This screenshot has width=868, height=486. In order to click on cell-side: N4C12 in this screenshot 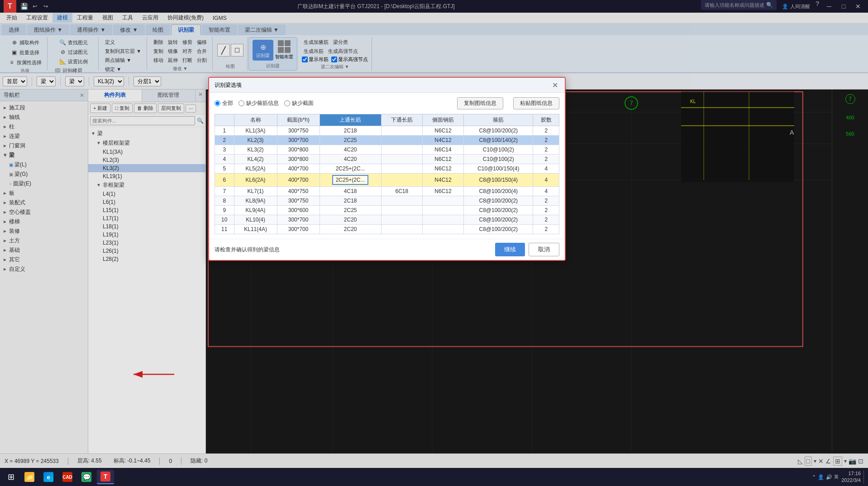, I will do `click(443, 180)`.